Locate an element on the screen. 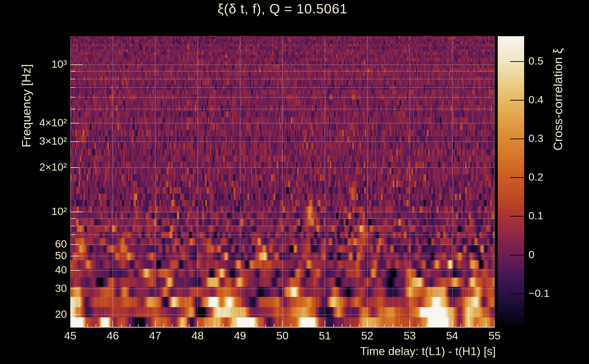 Image resolution: width=589 pixels, height=364 pixels. colorbar-tick-label: 0 is located at coordinates (531, 254).